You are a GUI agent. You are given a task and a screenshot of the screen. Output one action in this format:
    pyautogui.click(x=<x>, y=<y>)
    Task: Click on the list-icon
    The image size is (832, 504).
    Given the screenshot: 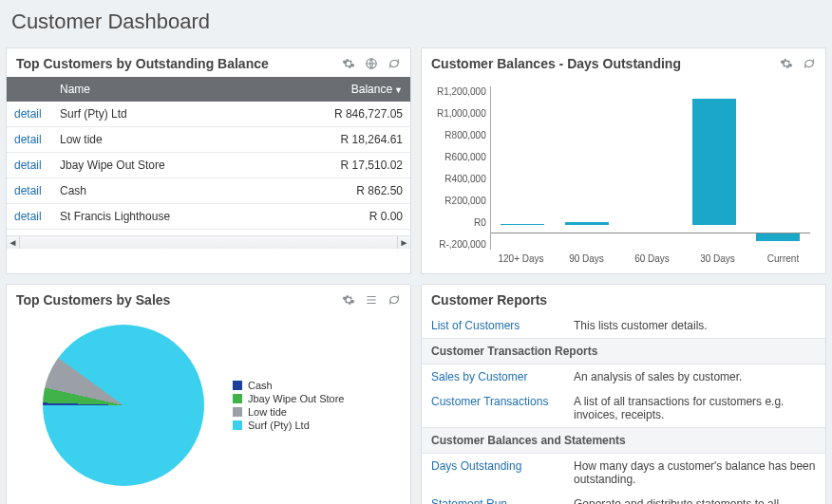 What is the action you would take?
    pyautogui.click(x=371, y=300)
    